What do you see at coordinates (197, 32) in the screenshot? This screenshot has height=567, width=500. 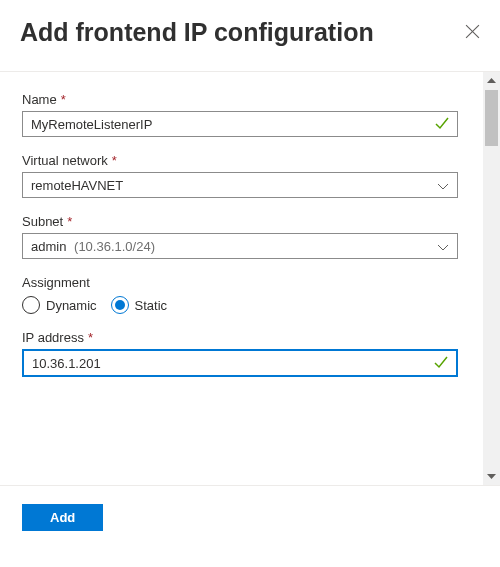 I see `panel-title: Add frontend IP configuration` at bounding box center [197, 32].